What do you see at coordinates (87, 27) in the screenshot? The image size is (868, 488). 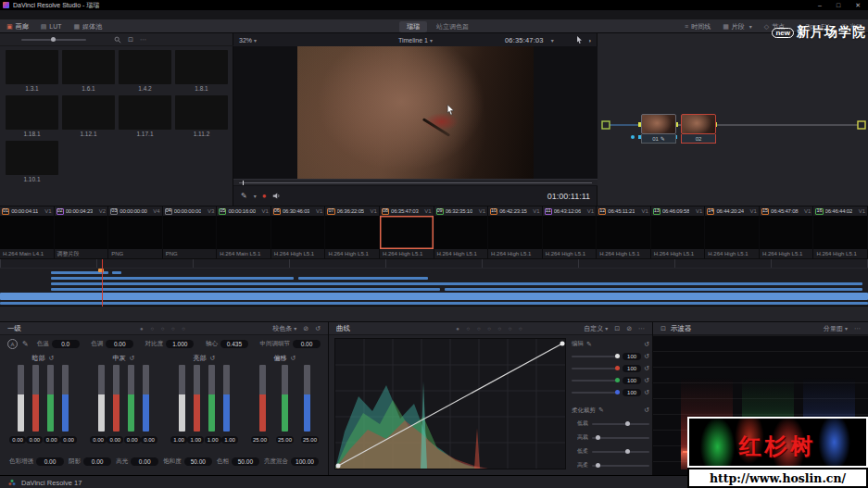 I see `toolbar-button-media-pool: ▦ 媒体池` at bounding box center [87, 27].